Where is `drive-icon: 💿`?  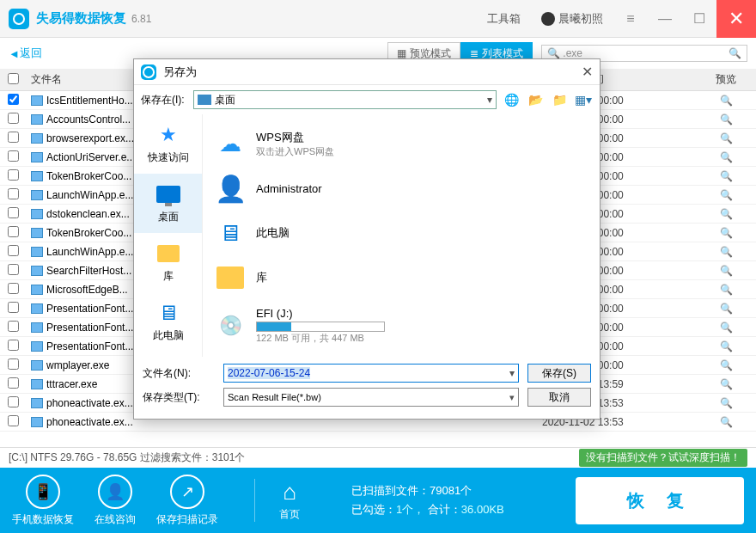
drive-icon: 💿 is located at coordinates (230, 326).